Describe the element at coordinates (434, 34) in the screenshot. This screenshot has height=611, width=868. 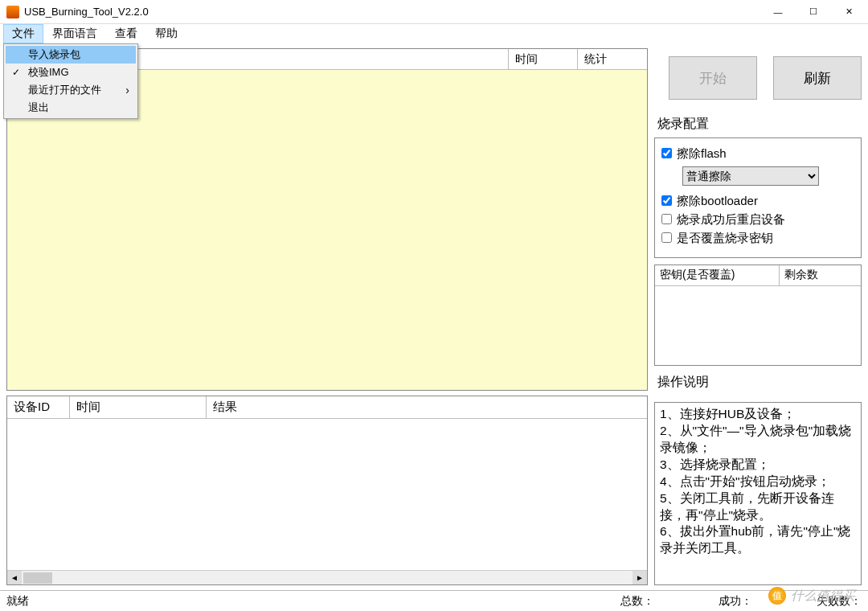
I see `menu-bar: 文件 界面语言 查看 帮助` at that location.